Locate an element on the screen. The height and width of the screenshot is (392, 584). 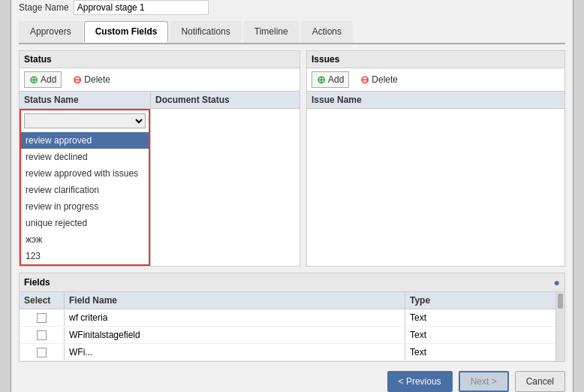
list-item: review approved with issues is located at coordinates (85, 173).